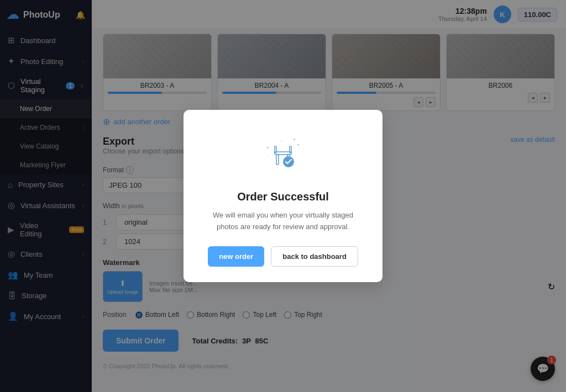 This screenshot has height=392, width=566. Describe the element at coordinates (283, 221) in the screenshot. I see `modal-description: We will email you when your virtually st…` at that location.